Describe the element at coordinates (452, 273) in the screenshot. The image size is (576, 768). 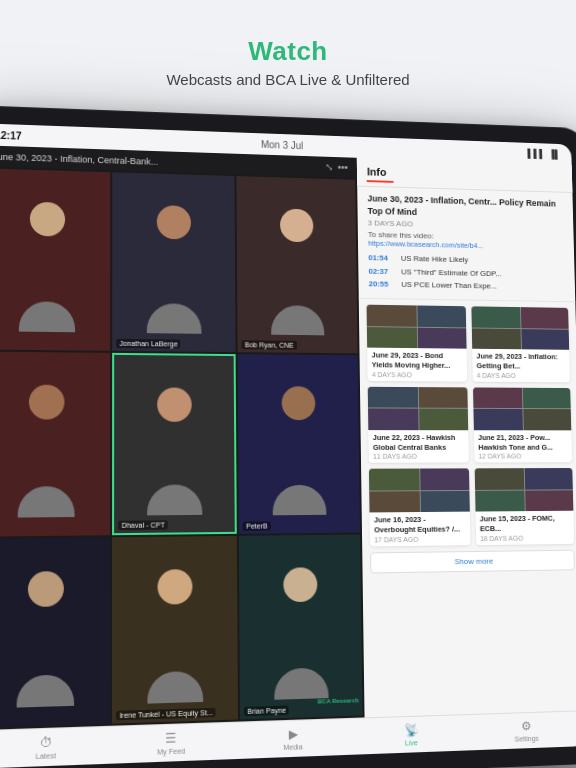
I see `ts-label-2: US "Third" Estimate Of GDP...` at that location.